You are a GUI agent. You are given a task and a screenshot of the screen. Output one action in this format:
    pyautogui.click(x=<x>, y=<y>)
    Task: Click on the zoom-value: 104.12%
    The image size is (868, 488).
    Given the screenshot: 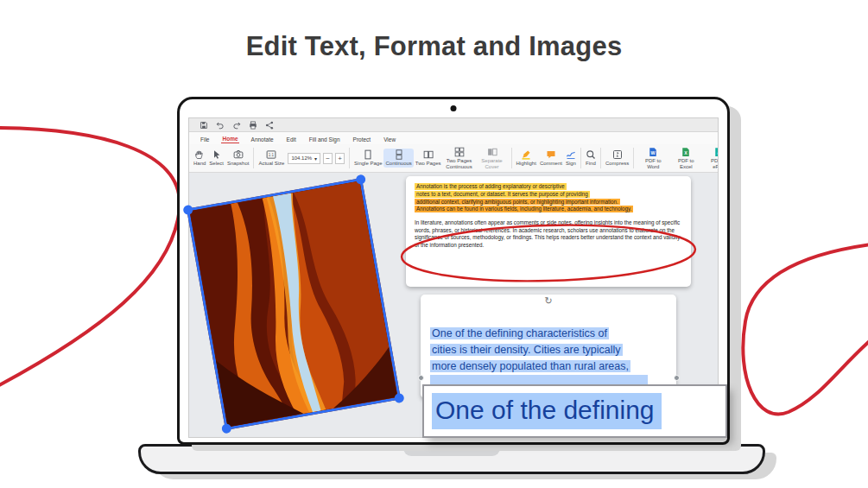 What is the action you would take?
    pyautogui.click(x=301, y=158)
    